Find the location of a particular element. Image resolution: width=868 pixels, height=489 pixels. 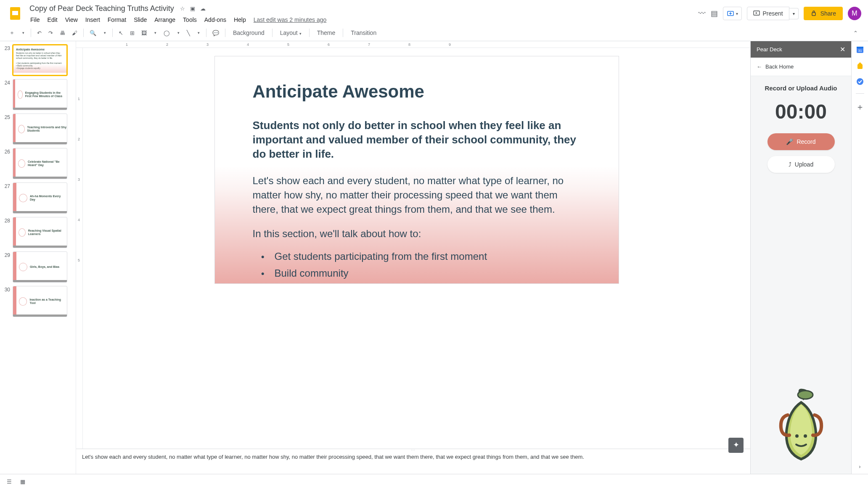

menu-arrange: Arrange is located at coordinates (165, 20).